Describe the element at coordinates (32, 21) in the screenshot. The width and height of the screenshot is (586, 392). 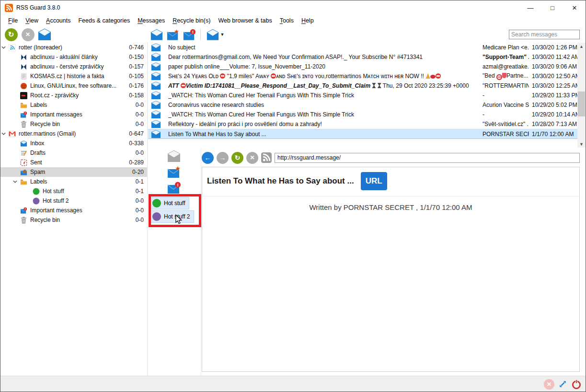
I see `menu-view: View` at that location.